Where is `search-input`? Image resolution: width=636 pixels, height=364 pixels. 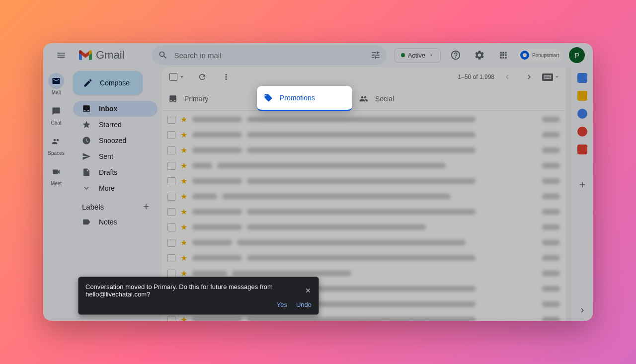
search-input is located at coordinates (269, 56).